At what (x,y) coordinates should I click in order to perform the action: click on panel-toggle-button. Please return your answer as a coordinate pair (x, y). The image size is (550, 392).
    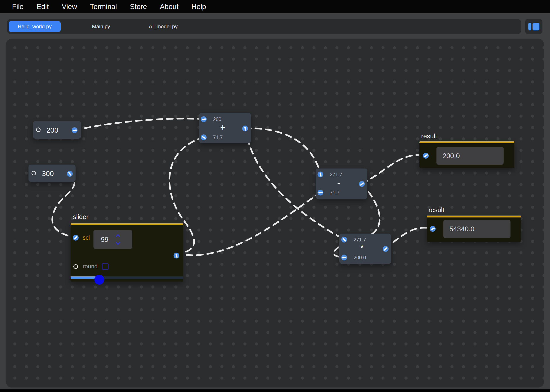
    Looking at the image, I should click on (534, 27).